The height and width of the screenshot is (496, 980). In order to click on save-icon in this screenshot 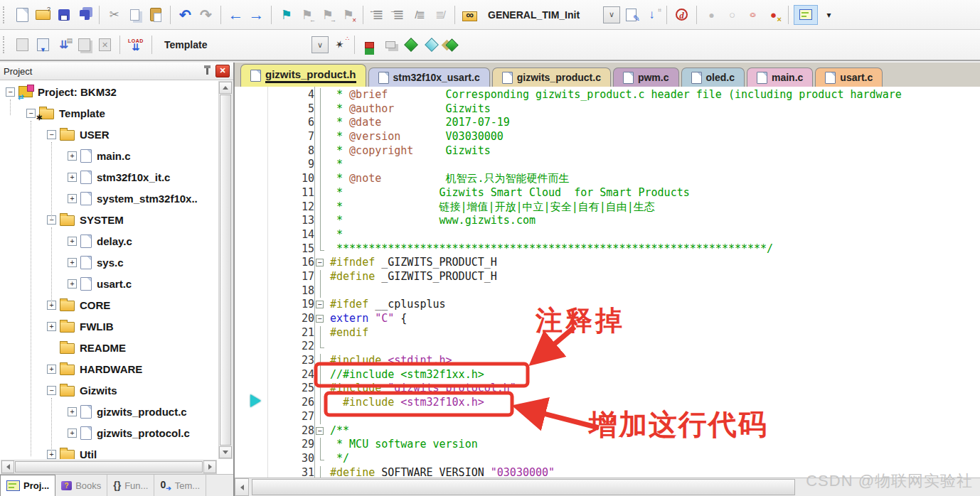, I will do `click(64, 14)`.